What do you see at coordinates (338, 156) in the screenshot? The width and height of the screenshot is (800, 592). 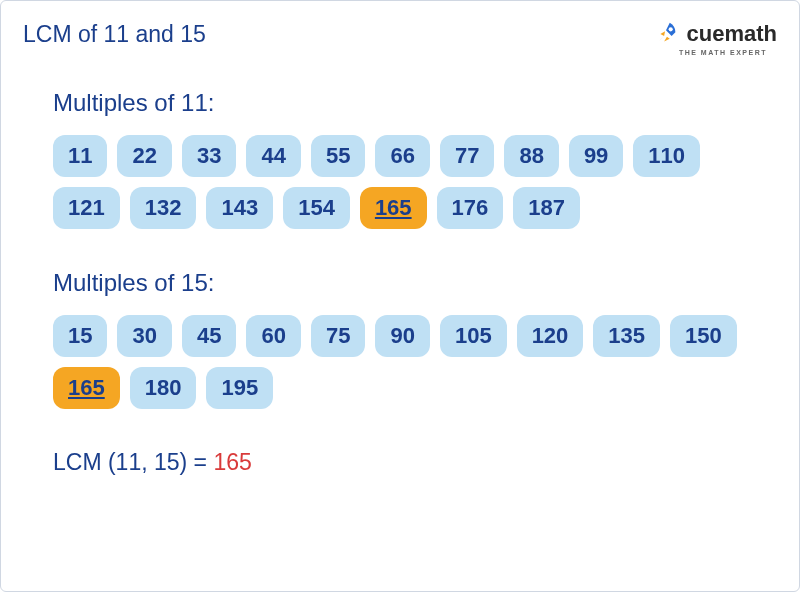 I see `multiple-chip: 55` at bounding box center [338, 156].